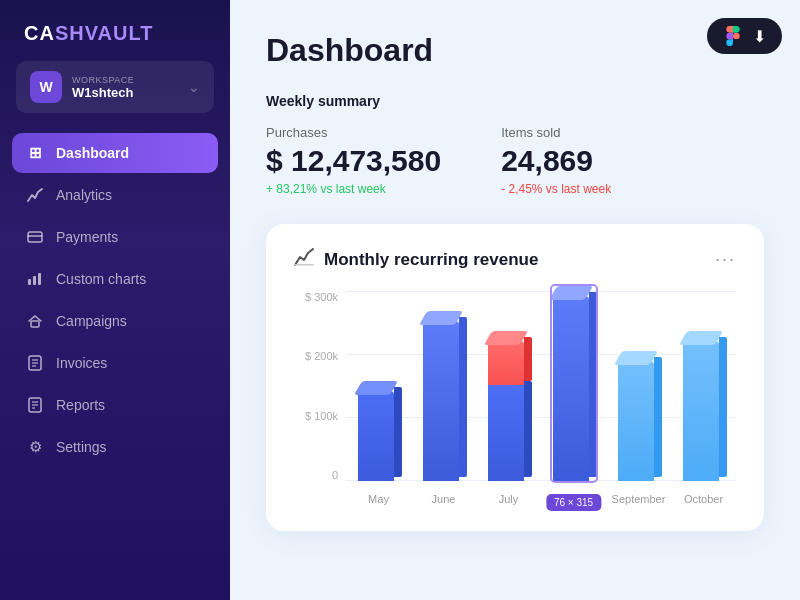 Image resolution: width=800 pixels, height=600 pixels. I want to click on bar-label-october: October, so click(704, 499).